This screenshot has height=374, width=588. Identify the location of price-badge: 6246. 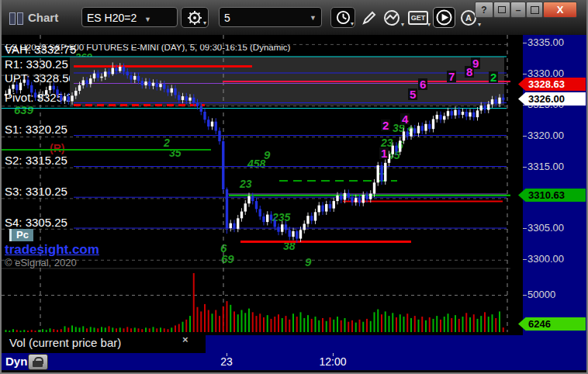
(552, 324).